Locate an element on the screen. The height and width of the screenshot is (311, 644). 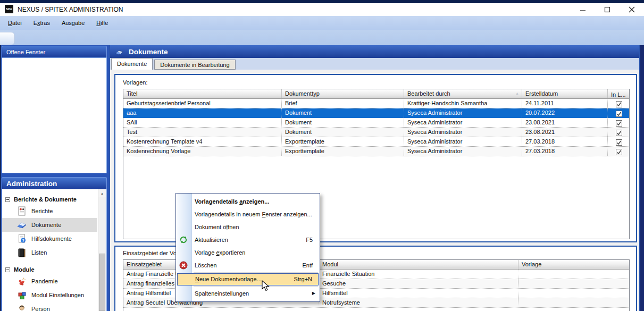
menu-item-vorlagendetails-neues-fenster: Vorlagendetails in neuem Fenster anzeige… is located at coordinates (248, 214).